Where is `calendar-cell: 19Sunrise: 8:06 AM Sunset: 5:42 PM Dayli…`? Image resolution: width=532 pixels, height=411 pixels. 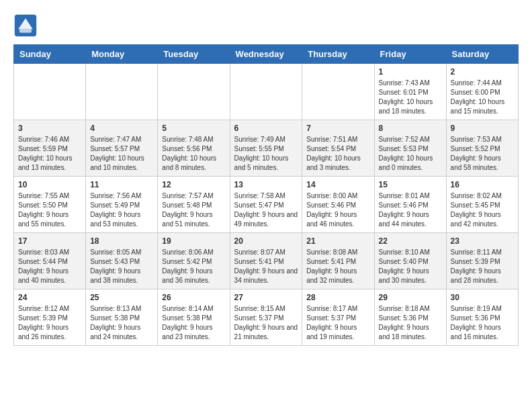
calendar-cell: 19Sunrise: 8:06 AM Sunset: 5:42 PM Dayli… is located at coordinates (193, 261).